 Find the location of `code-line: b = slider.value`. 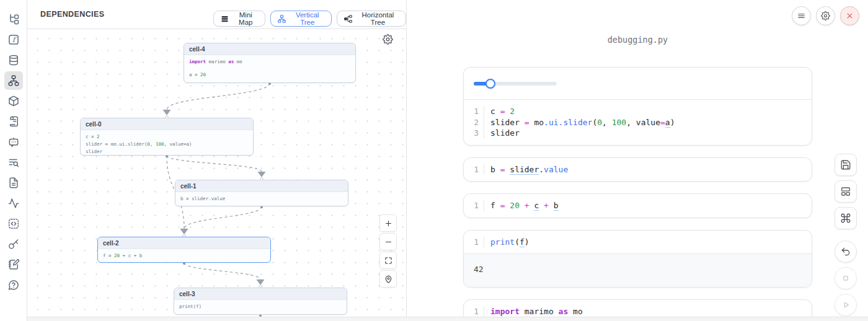

code-line: b = slider.value is located at coordinates (529, 170).